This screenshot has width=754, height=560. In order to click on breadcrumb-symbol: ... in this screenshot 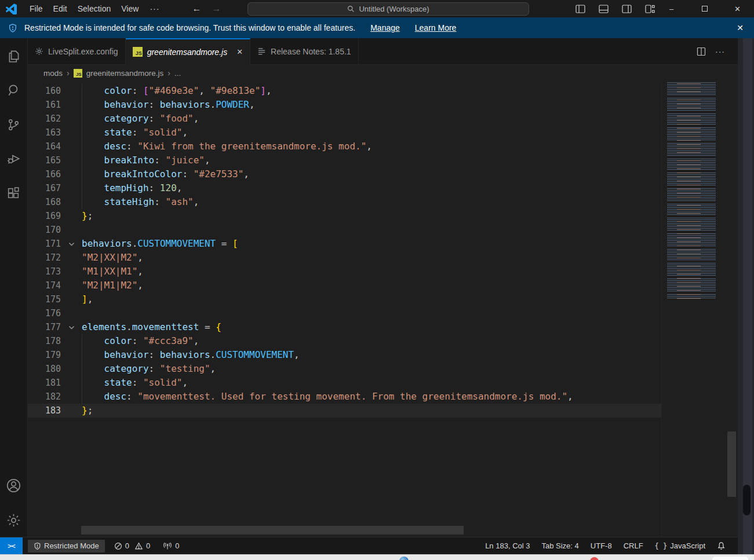, I will do `click(177, 73)`.